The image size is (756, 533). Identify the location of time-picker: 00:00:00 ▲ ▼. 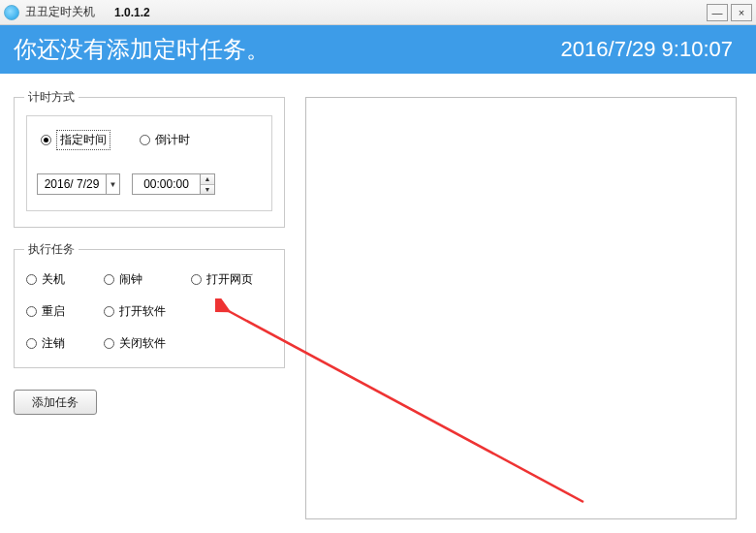
(173, 184).